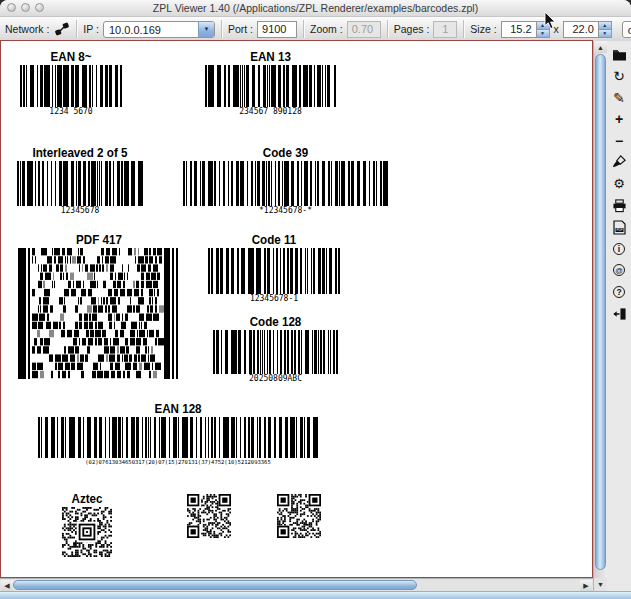 This screenshot has width=631, height=599. I want to click on barcode-ean8: EAN 8~1234 5670, so click(71, 84).